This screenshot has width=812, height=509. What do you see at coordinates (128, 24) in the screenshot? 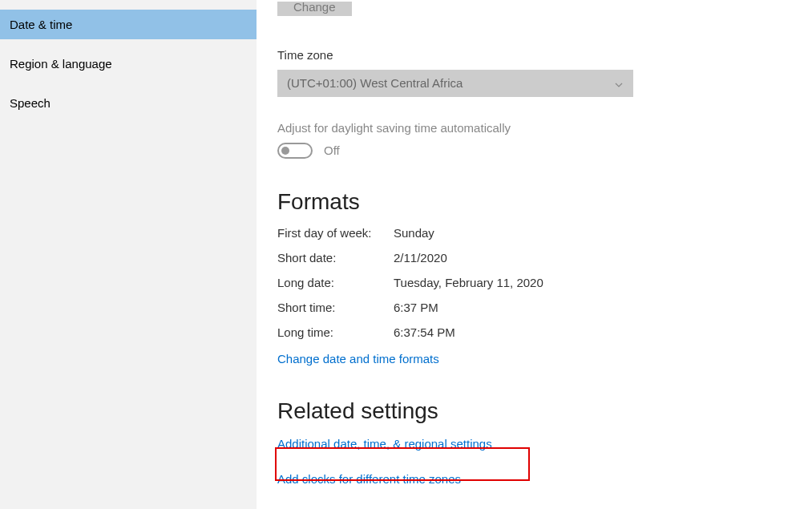
I see `sidebar-item-date-time: Date & time` at bounding box center [128, 24].